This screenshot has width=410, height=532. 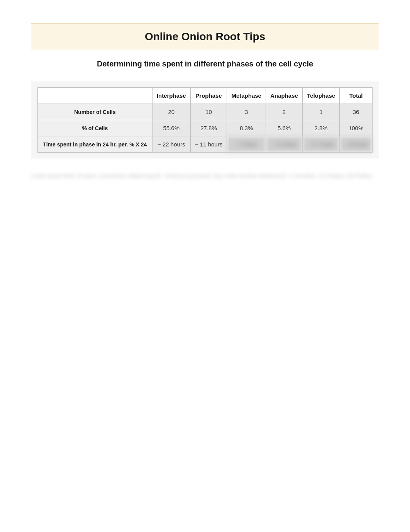 What do you see at coordinates (246, 144) in the screenshot?
I see `cell-time-metaphase: ~ 2 hours` at bounding box center [246, 144].